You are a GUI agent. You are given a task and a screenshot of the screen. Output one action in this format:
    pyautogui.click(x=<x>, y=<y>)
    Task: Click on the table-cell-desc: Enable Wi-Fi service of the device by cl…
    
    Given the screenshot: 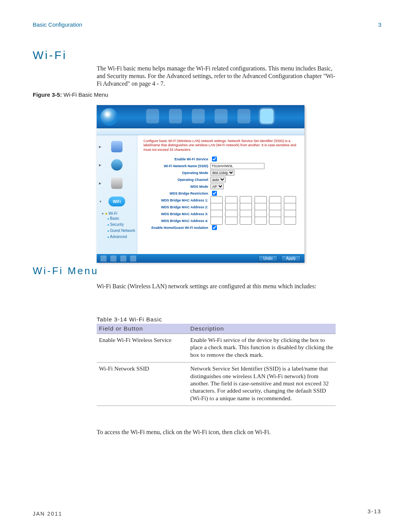 What is the action you would take?
    pyautogui.click(x=262, y=348)
    